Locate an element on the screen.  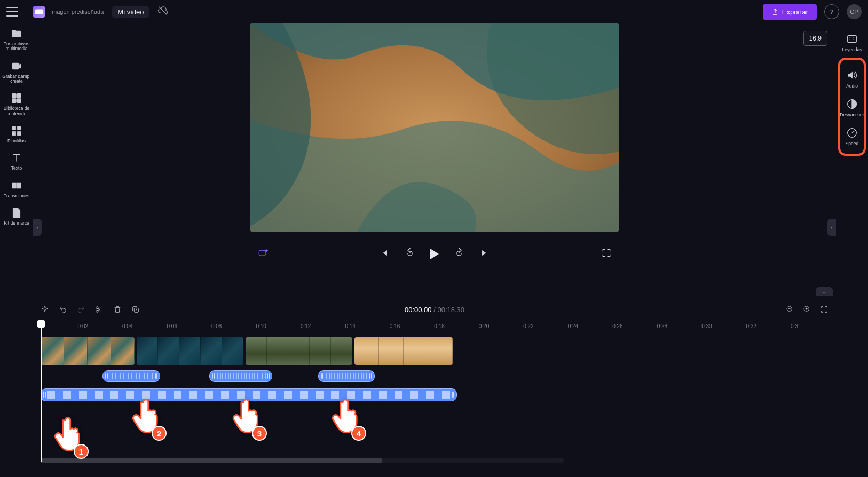
playhead is located at coordinates (41, 393).